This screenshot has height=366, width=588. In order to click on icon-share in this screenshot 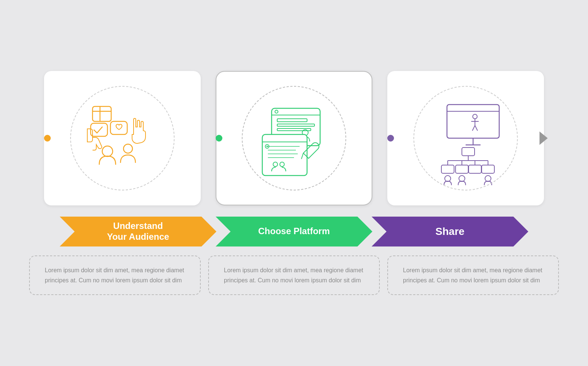, I will do `click(466, 138)`.